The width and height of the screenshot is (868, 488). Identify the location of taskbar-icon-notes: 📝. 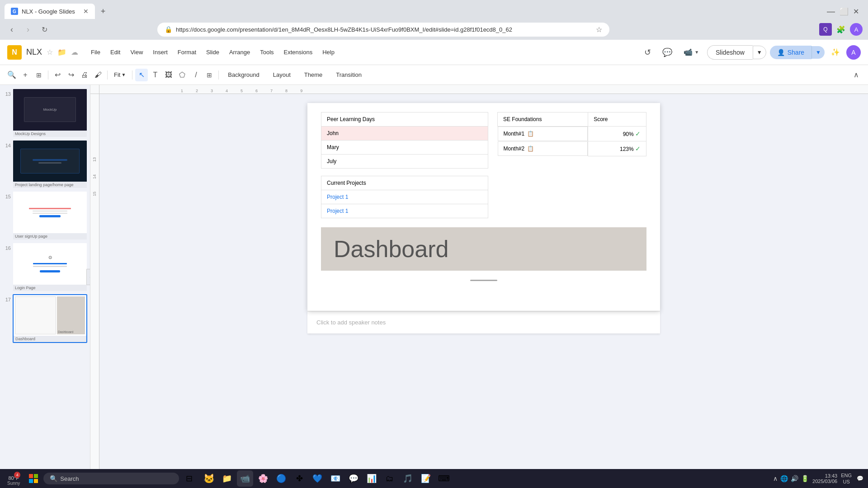
(426, 479).